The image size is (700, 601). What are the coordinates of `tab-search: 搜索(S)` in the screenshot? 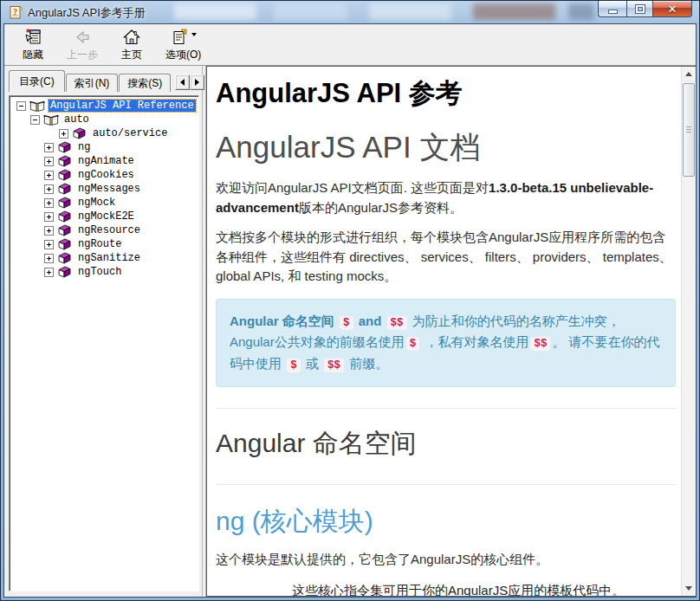 It's located at (145, 83).